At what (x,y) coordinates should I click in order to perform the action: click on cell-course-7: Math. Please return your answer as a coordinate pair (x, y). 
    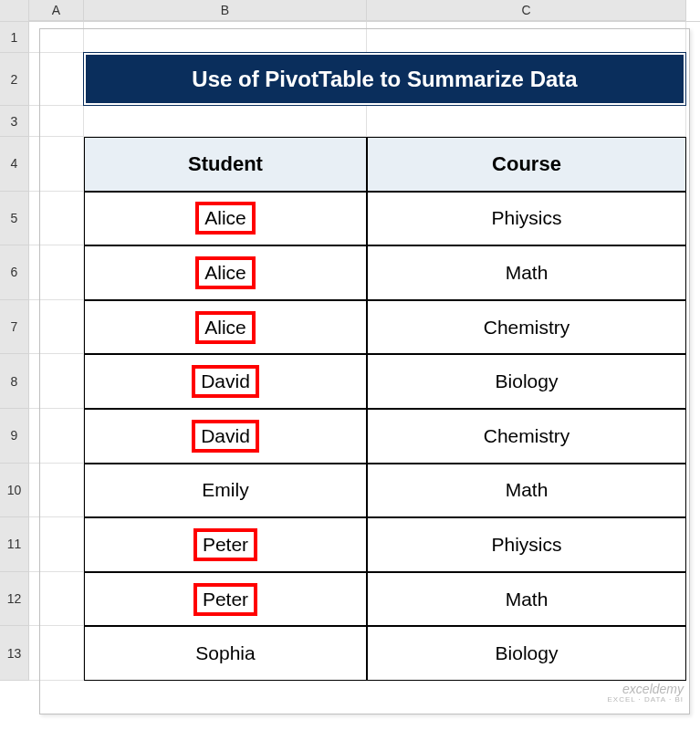
    Looking at the image, I should click on (527, 600).